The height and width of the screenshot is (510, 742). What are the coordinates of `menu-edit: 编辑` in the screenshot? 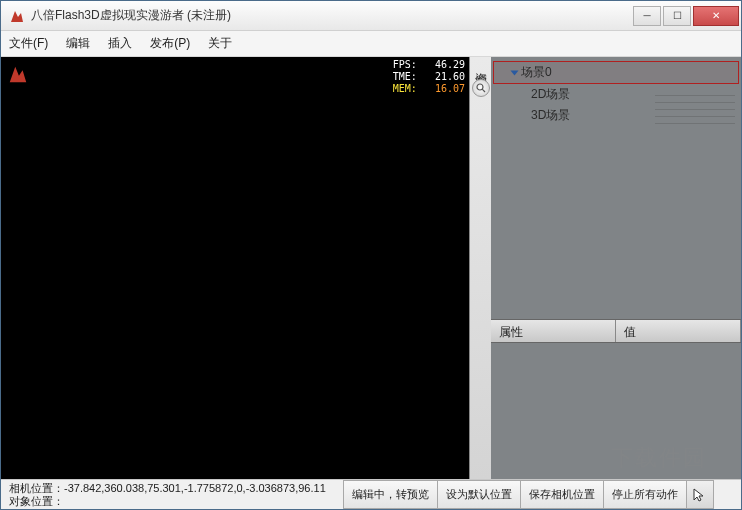 It's located at (78, 44).